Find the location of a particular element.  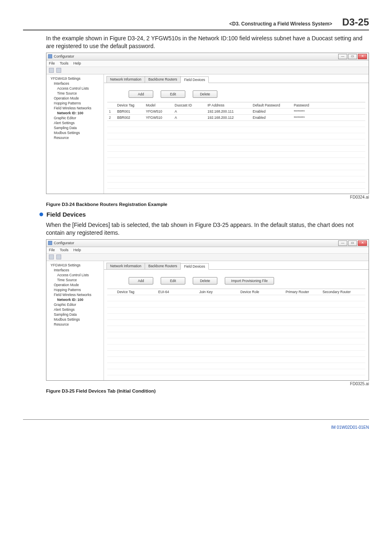

footer-rule is located at coordinates (196, 419).